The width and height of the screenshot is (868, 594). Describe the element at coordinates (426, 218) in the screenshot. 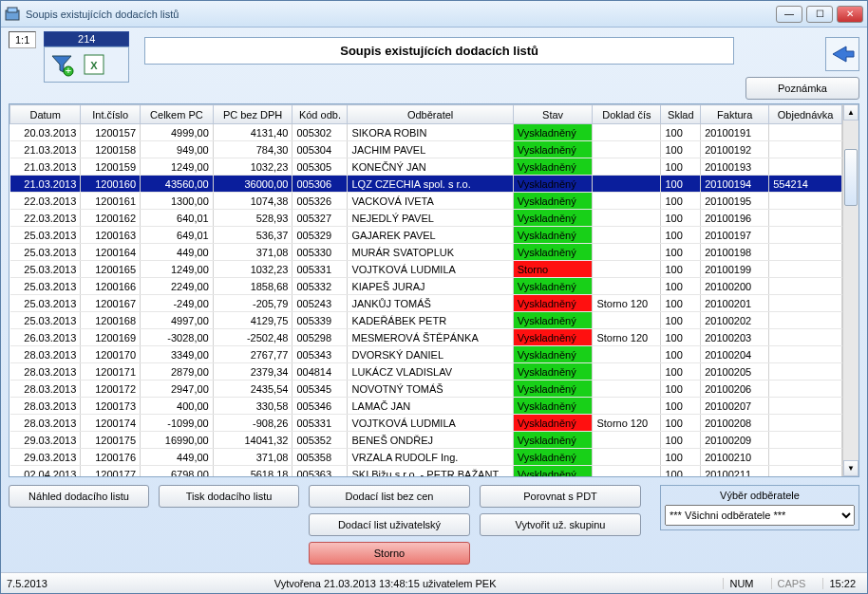

I see `table-row: 22.03.20131200162640,01528,93005327NEJED…` at that location.